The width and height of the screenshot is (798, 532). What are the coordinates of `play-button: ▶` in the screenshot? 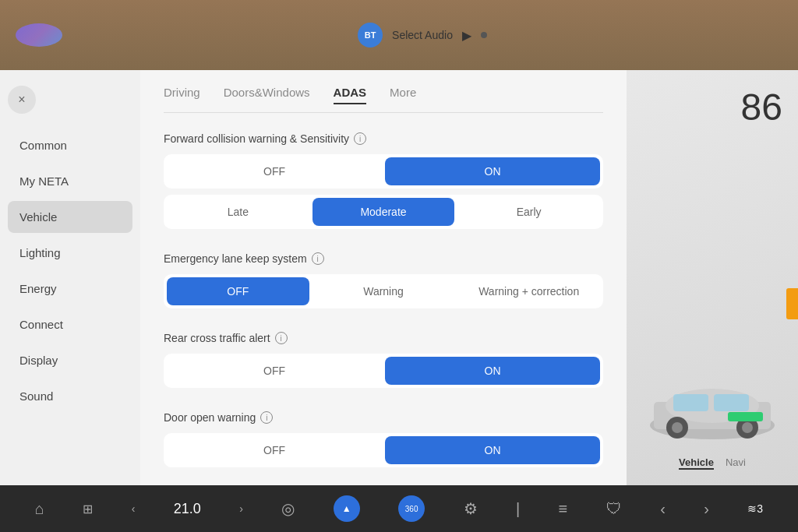 It's located at (467, 36).